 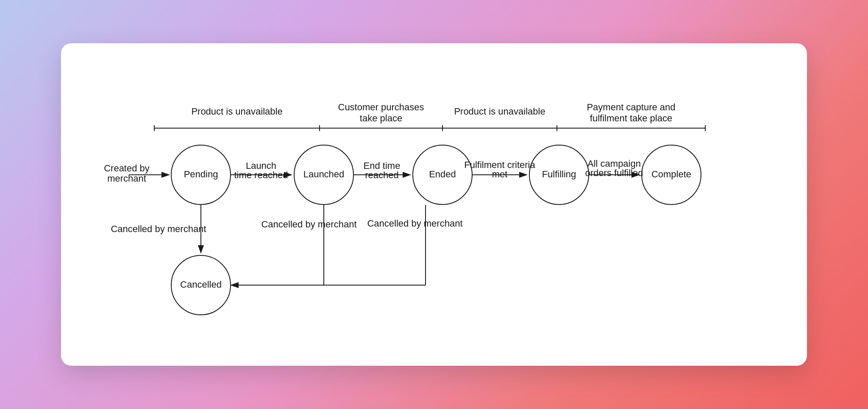 What do you see at coordinates (442, 174) in the screenshot?
I see `state-ended-label: Ended` at bounding box center [442, 174].